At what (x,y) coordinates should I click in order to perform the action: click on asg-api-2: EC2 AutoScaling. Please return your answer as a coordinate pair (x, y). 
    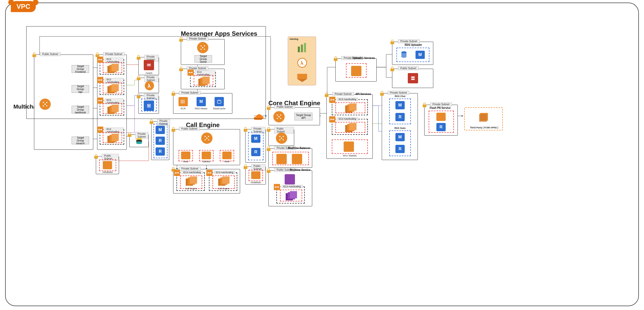
    Looking at the image, I should click on (350, 127).